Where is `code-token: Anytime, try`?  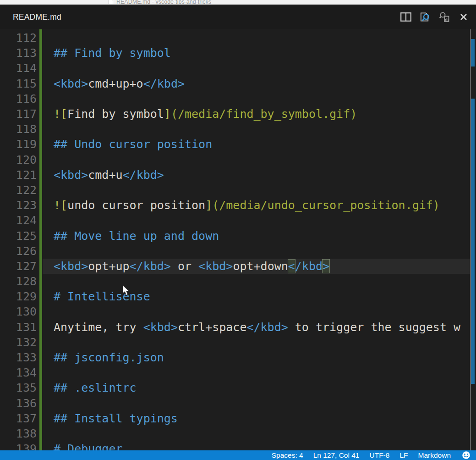 code-token: Anytime, try is located at coordinates (98, 327).